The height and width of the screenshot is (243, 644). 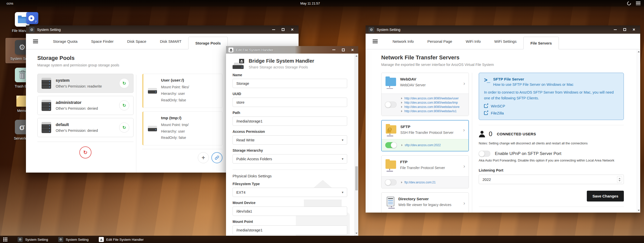 I want to click on client-link-filezilla: FileZilla, so click(x=551, y=113).